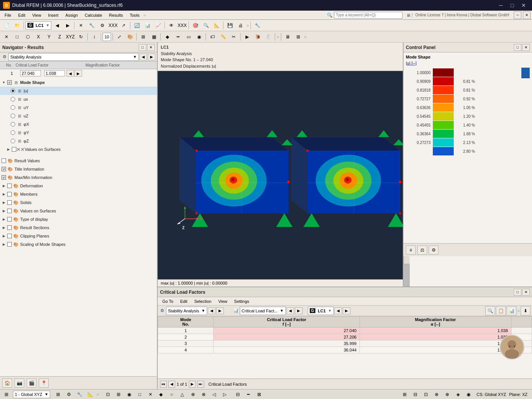  I want to click on nav-bottom-3: 🎬, so click(32, 383).